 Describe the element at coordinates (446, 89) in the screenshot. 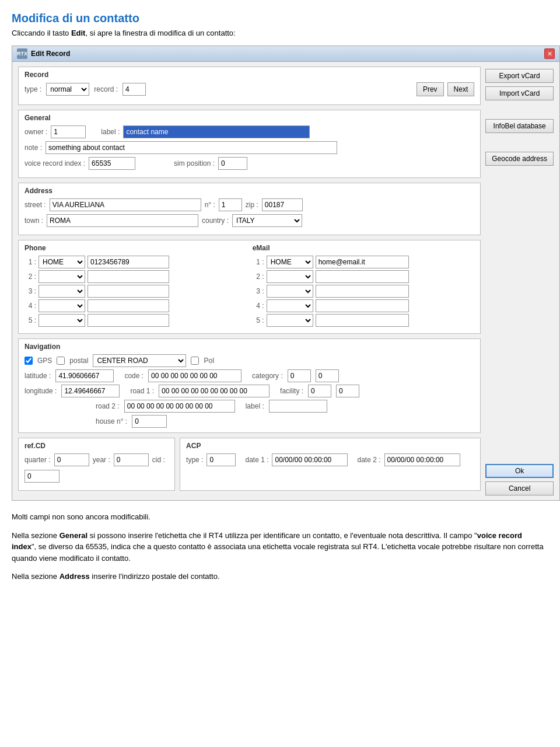

I see `record-right: Prev Next` at that location.